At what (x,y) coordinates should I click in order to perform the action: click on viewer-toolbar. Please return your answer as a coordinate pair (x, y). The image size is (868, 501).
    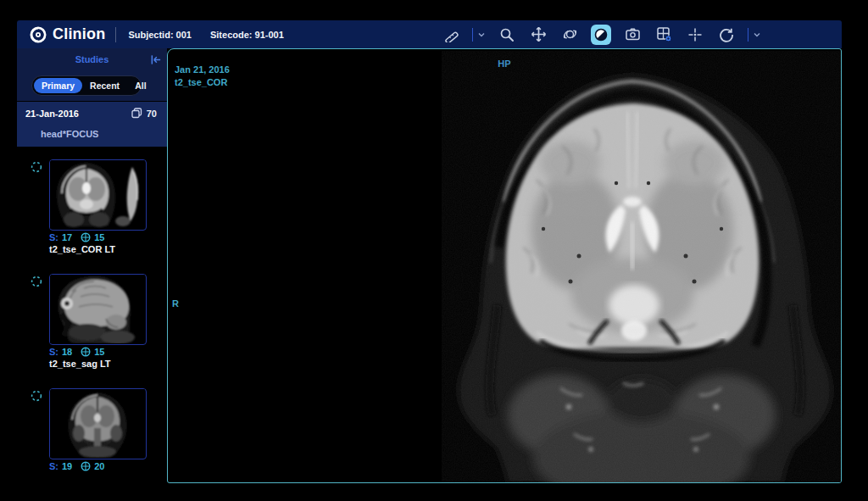
    Looking at the image, I should click on (601, 34).